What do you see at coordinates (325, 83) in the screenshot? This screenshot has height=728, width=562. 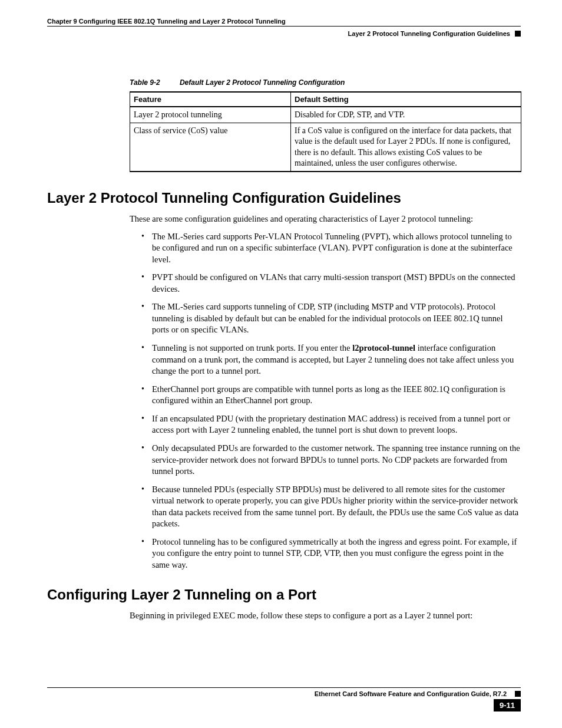 I see `table-caption: Table 9-2 Default Layer 2 Protocol Tunne…` at bounding box center [325, 83].